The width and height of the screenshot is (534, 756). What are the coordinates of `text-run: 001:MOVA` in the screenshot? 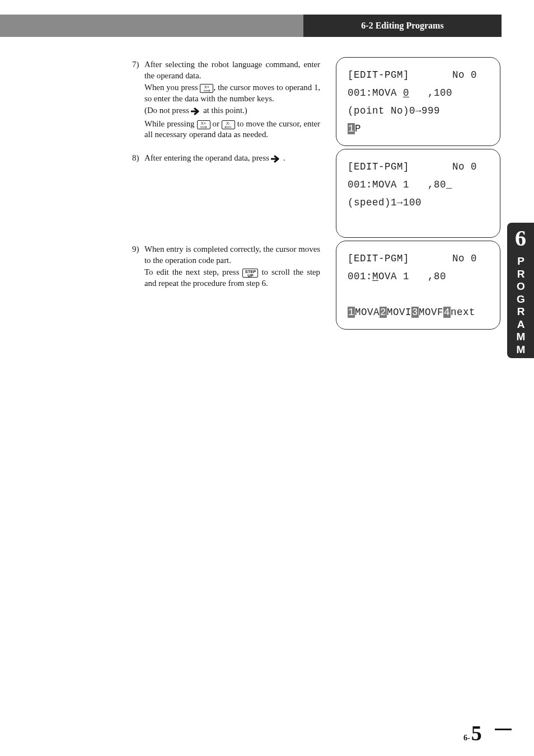 It's located at (375, 93).